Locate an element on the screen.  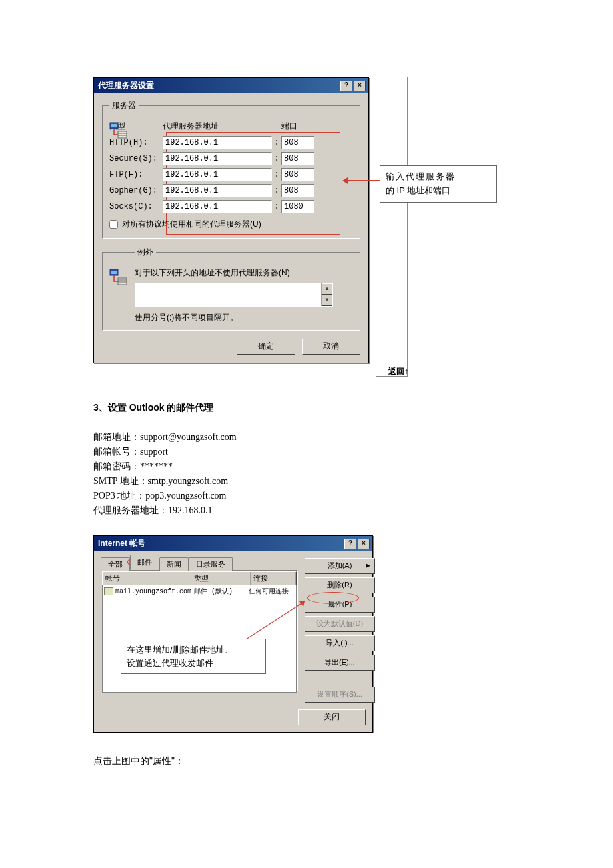
info-line: POP3 地址：pop3.youngzsoft.com is located at coordinates (306, 496).